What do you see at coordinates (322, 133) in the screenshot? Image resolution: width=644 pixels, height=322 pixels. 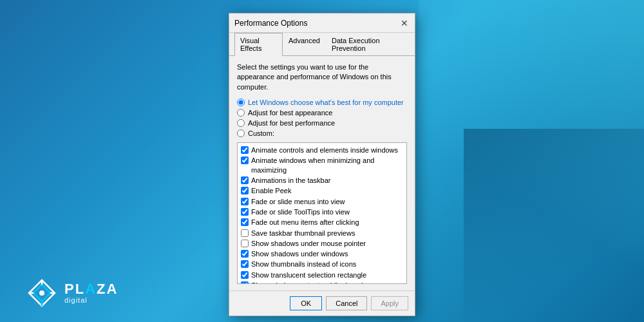 I see `radio-option-custom: Custom:` at bounding box center [322, 133].